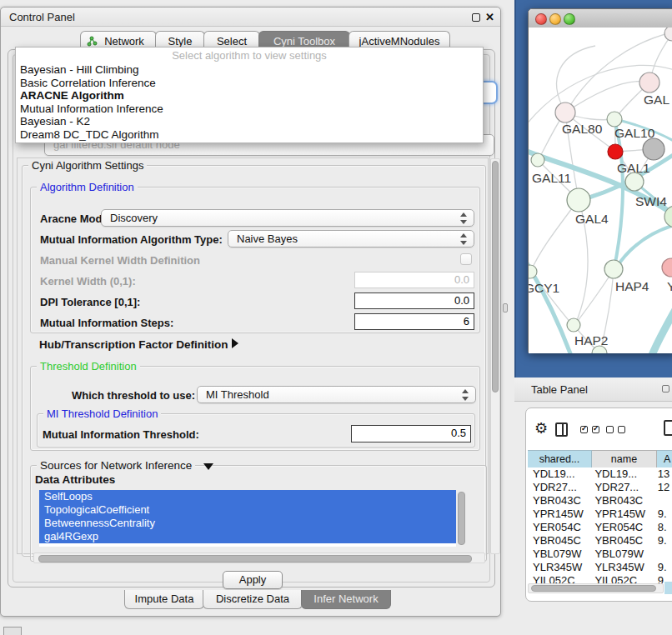  What do you see at coordinates (248, 510) in the screenshot?
I see `data-attribute-item: TopologicalCoefficient` at bounding box center [248, 510].